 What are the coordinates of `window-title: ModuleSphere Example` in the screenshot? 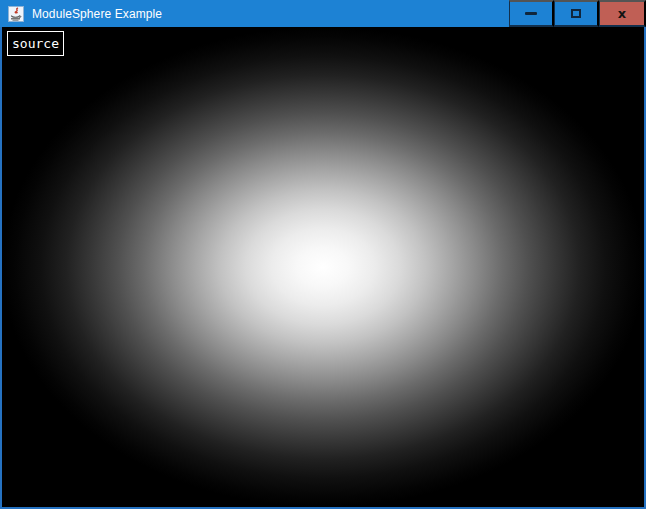 It's located at (97, 14).